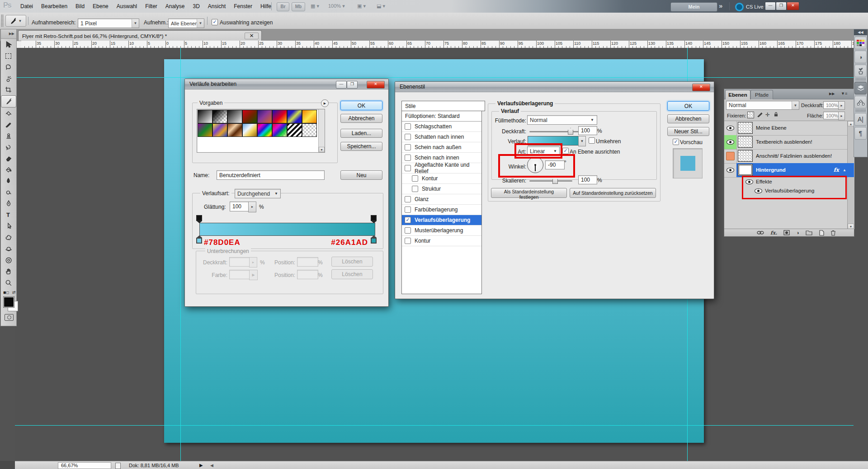 The width and height of the screenshot is (868, 469). What do you see at coordinates (373, 239) in the screenshot?
I see `color-stop-right` at bounding box center [373, 239].